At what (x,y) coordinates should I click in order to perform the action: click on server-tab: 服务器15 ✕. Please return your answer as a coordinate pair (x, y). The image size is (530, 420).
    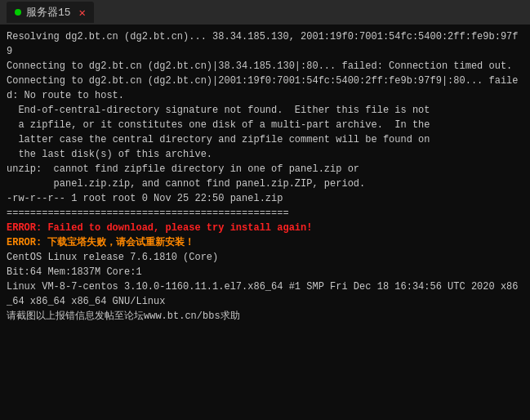
    Looking at the image, I should click on (51, 12).